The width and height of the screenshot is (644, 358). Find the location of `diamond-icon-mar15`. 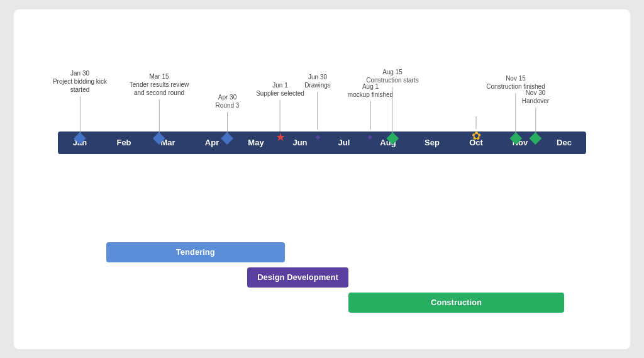

diamond-icon-mar15 is located at coordinates (159, 138).